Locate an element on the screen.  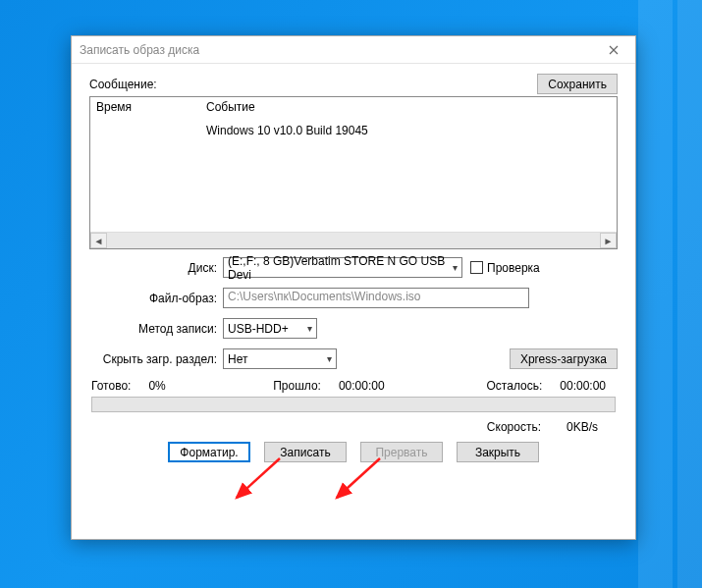
done-label: Готово: is located at coordinates (111, 386).